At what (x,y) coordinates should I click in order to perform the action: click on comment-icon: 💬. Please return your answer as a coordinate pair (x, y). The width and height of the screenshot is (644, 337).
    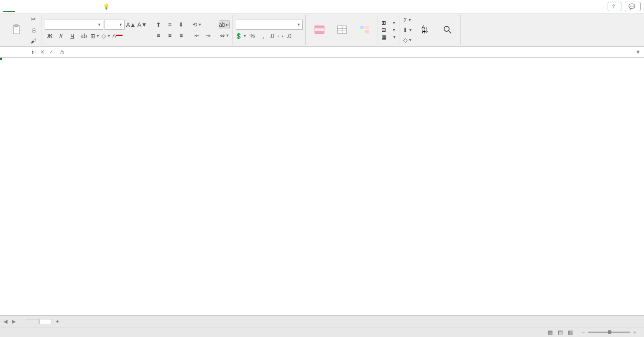
    Looking at the image, I should click on (632, 7).